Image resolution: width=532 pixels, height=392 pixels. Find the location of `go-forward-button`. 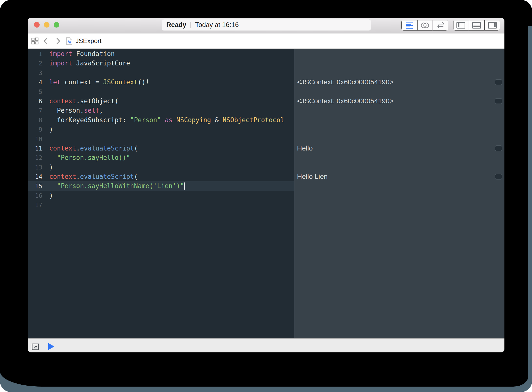

go-forward-button is located at coordinates (58, 41).